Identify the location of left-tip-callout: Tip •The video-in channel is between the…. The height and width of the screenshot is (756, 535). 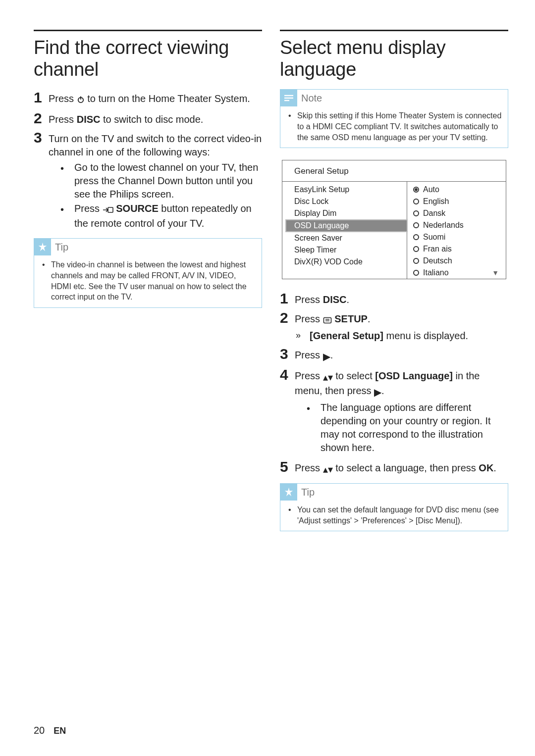
(148, 273).